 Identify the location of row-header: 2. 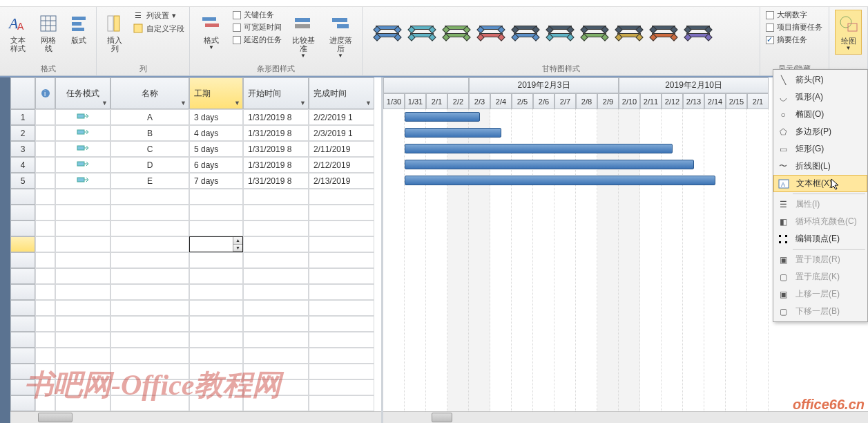
(23, 133).